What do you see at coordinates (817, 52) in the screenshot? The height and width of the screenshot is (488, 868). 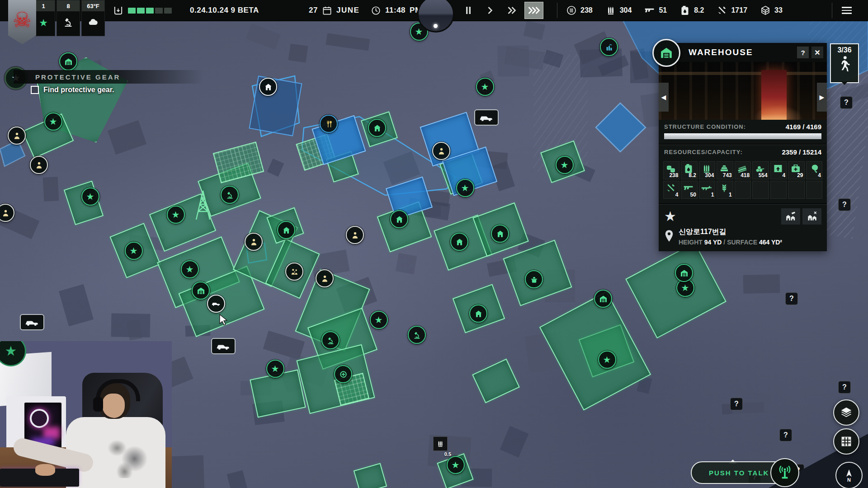 I see `close-button: ✕` at bounding box center [817, 52].